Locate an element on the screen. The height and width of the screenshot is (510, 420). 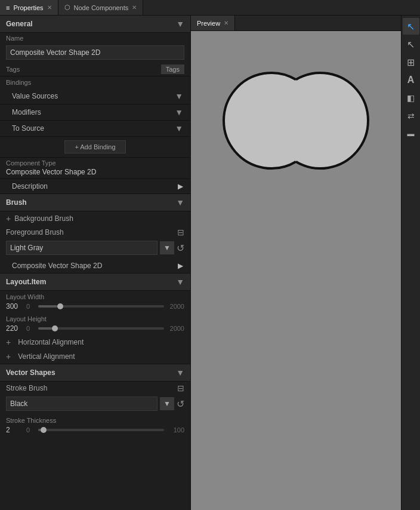
node-components-icon: ⬡ is located at coordinates (67, 7).